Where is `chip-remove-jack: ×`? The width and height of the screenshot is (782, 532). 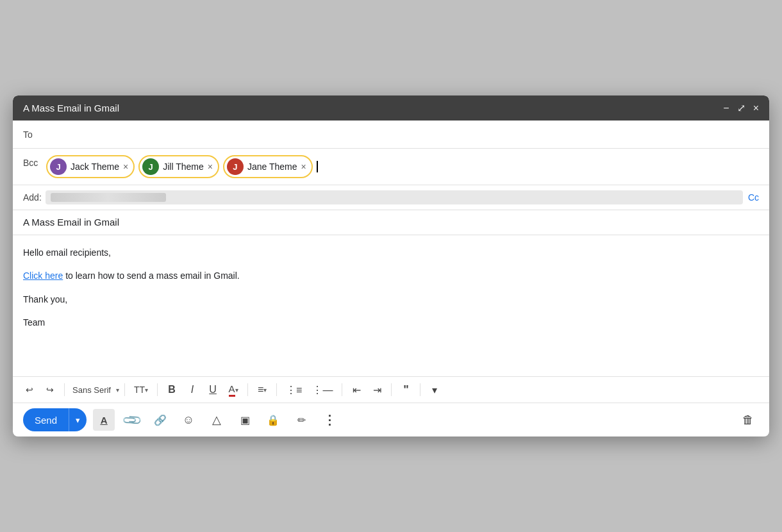
chip-remove-jack: × is located at coordinates (126, 167).